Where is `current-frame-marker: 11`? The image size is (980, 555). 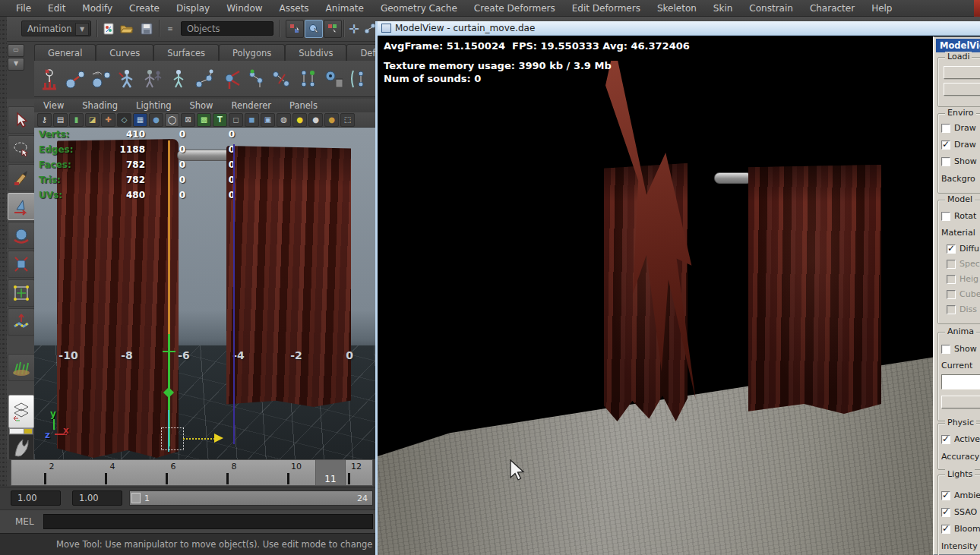
current-frame-marker: 11 is located at coordinates (330, 473).